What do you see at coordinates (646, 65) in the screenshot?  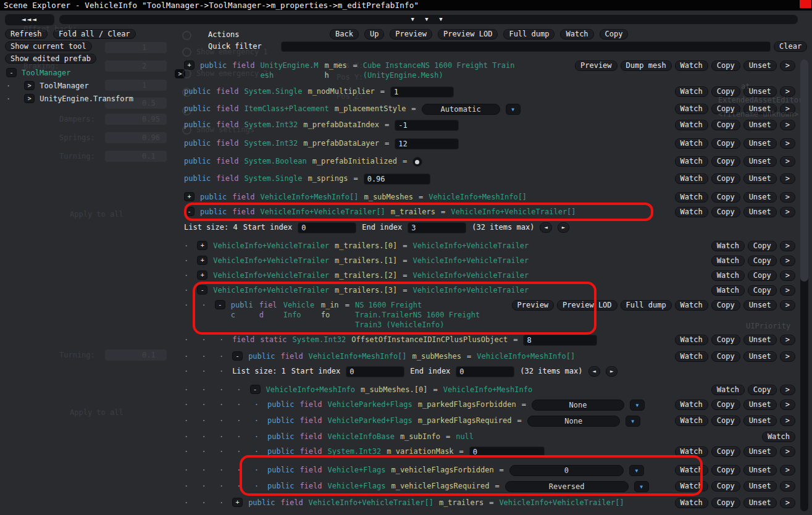 I see `dump-mesh-button: Dump mesh` at bounding box center [646, 65].